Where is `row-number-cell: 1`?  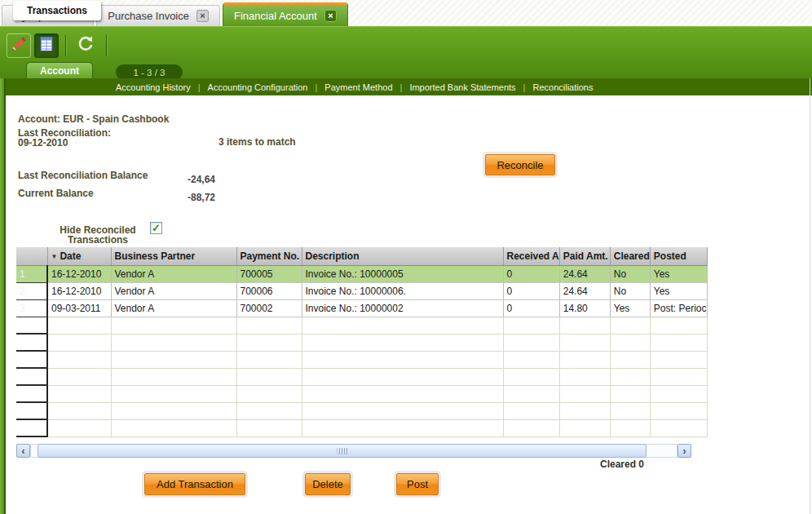 row-number-cell: 1 is located at coordinates (32, 274).